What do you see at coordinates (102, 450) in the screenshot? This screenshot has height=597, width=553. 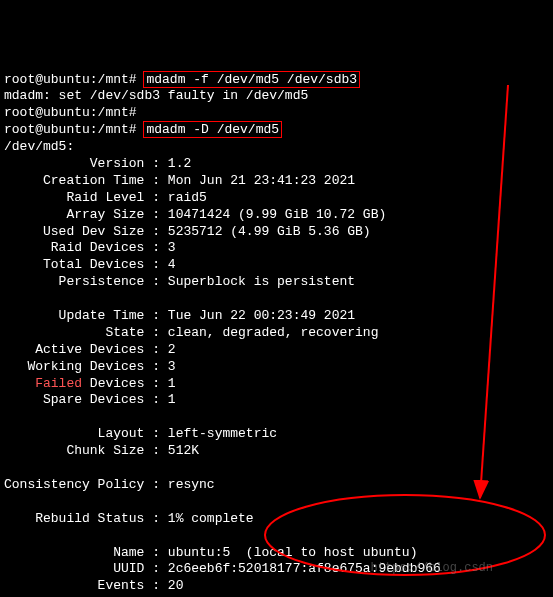 I see `output-line: Chunk Size : 512K` at bounding box center [102, 450].